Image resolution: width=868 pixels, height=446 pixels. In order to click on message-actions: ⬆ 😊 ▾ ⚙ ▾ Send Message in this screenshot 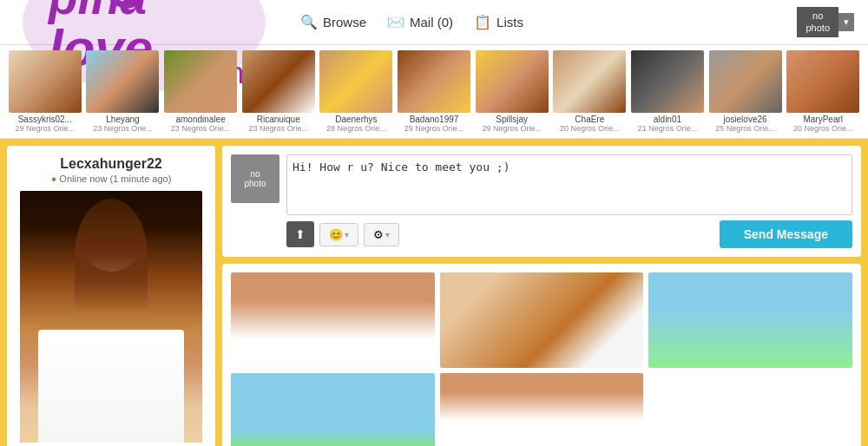, I will do `click(569, 234)`.